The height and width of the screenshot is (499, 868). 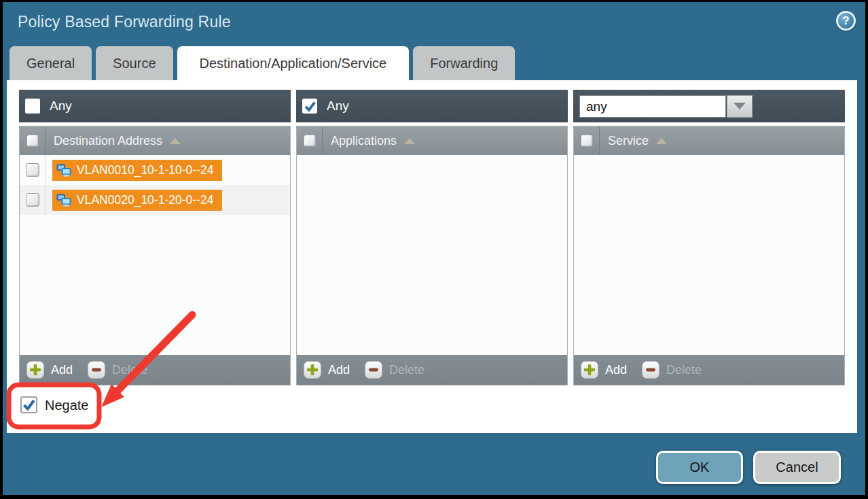 What do you see at coordinates (262, 63) in the screenshot?
I see `tab-bar: General Source Destination/Application/S…` at bounding box center [262, 63].